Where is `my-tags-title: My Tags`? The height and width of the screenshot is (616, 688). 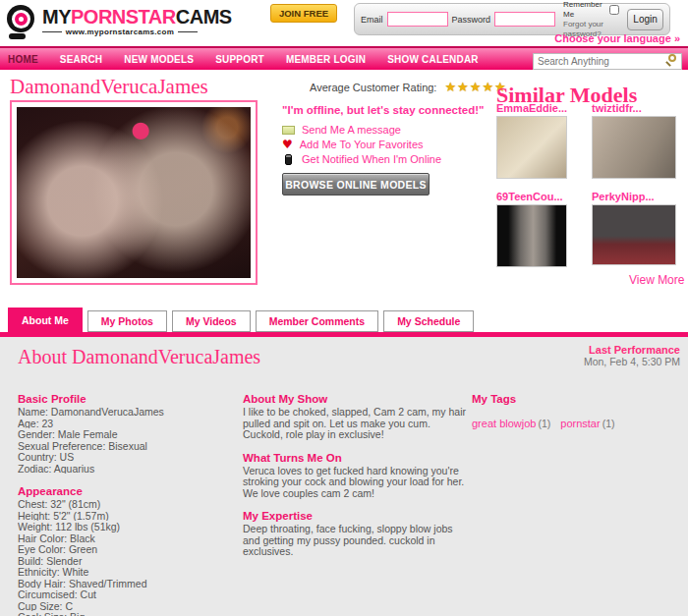 my-tags-title: My Tags is located at coordinates (576, 399).